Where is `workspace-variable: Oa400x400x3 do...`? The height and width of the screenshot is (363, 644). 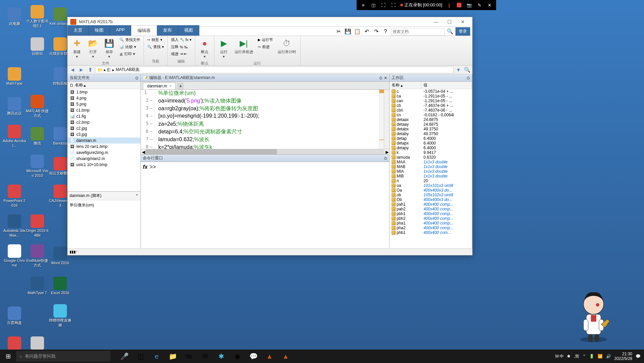 workspace-variable: Oa400x400x3 do... is located at coordinates (431, 190).